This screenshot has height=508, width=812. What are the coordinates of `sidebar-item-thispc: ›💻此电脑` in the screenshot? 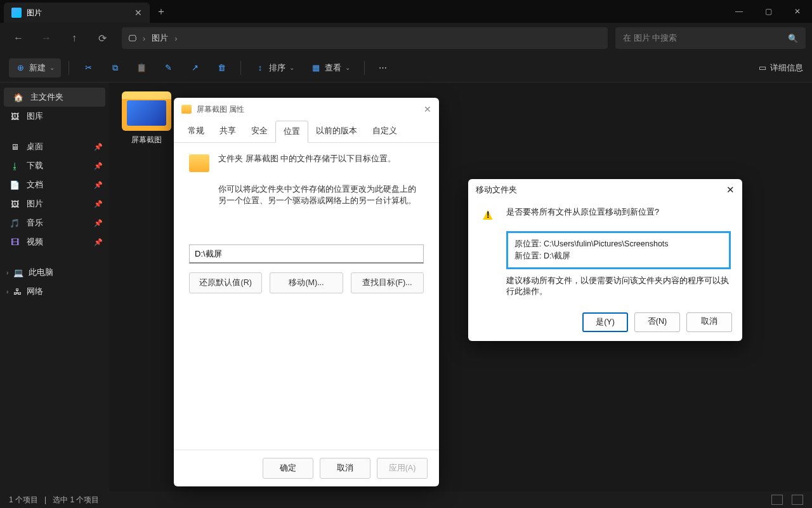 It's located at (55, 272).